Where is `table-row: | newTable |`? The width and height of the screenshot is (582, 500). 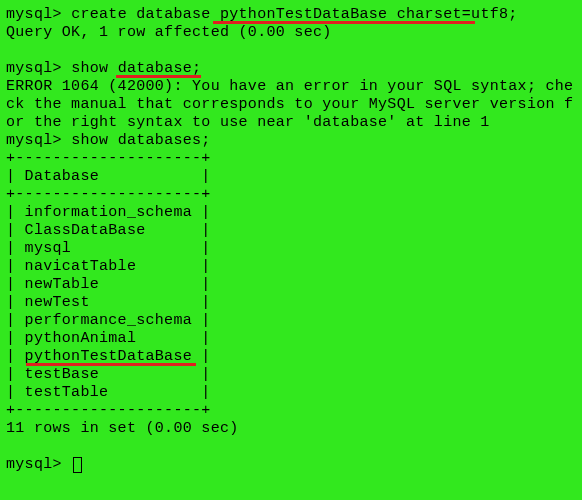 table-row: | newTable | is located at coordinates (291, 285).